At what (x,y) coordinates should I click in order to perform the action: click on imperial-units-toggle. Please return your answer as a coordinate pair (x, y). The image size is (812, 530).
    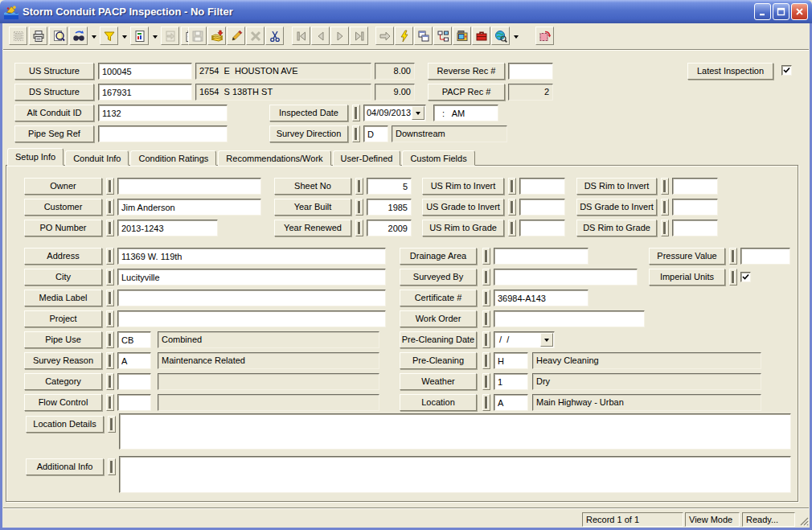
    Looking at the image, I should click on (733, 277).